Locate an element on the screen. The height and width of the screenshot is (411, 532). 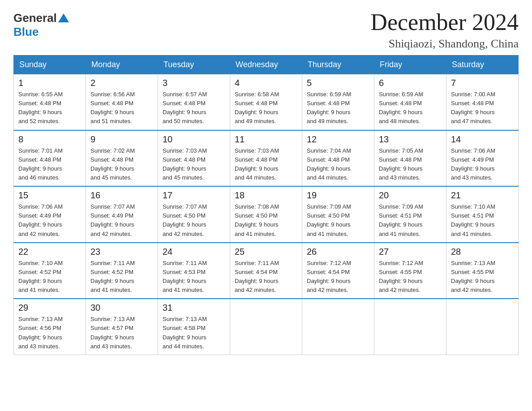
table-row: 14 Sunrise: 7:06 AM Sunset: 4:49 PM Dayl… is located at coordinates (483, 158).